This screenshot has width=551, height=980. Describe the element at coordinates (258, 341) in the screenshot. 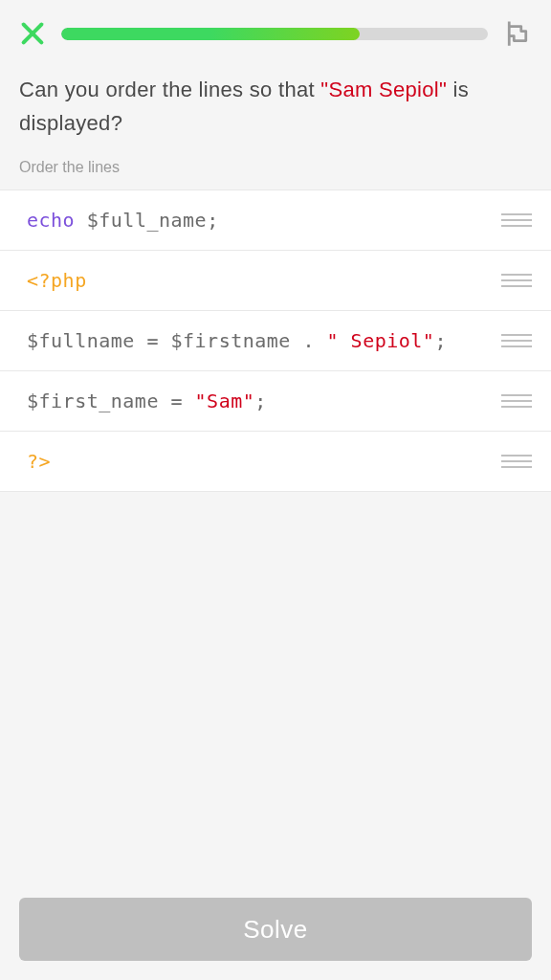

I see `code-content: $fullname = $firstname . " Sepiol";` at that location.